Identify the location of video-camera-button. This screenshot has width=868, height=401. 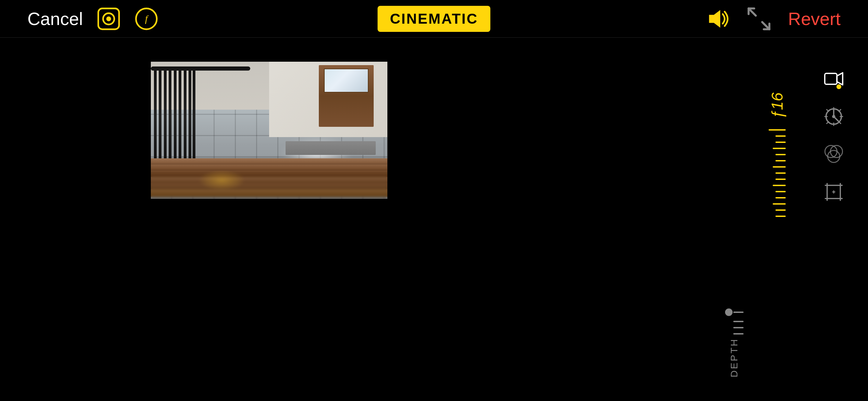
(834, 79).